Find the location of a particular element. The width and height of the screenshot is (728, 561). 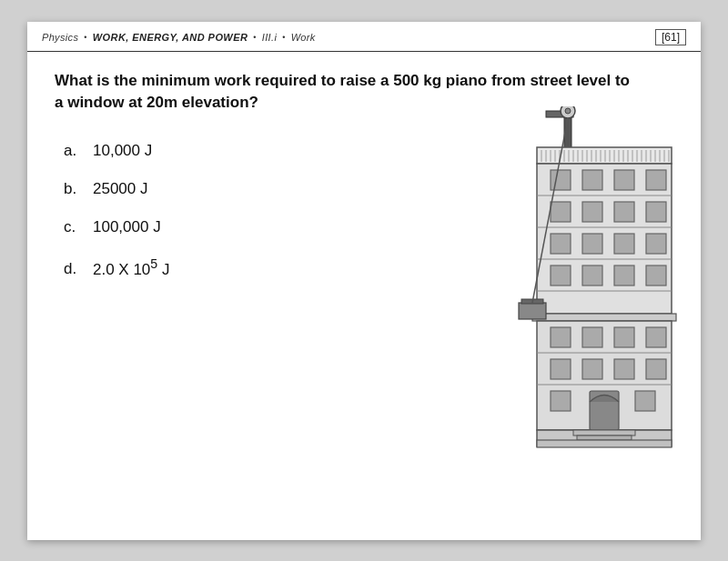

unit-m: m is located at coordinates (171, 102).